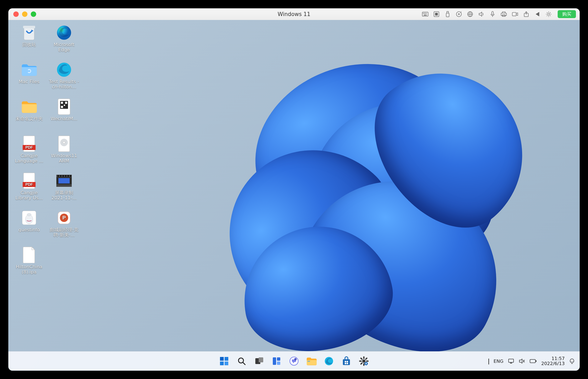  What do you see at coordinates (25, 14) in the screenshot?
I see `minimize-window-button` at bounding box center [25, 14].